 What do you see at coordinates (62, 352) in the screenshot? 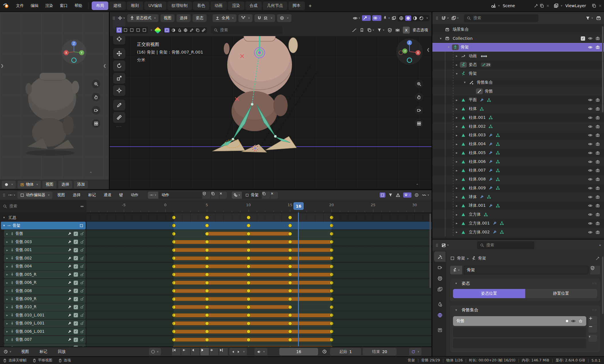
I see `menu-回放: 回放` at bounding box center [62, 352].